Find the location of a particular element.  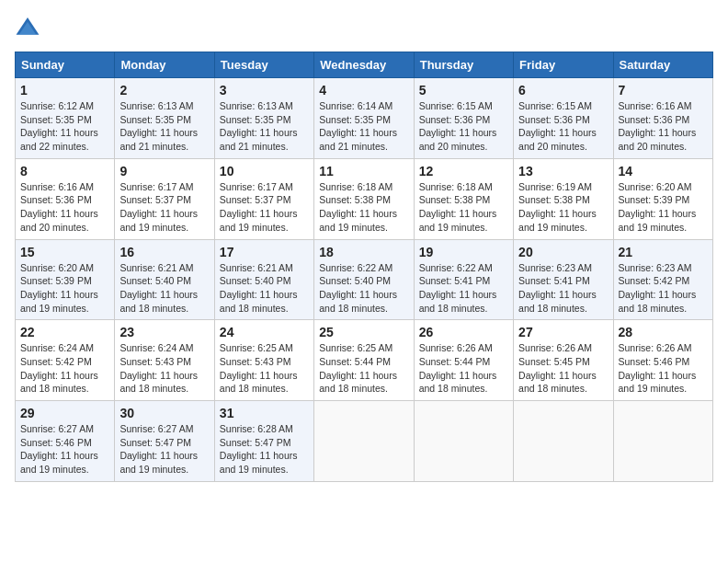

day-number: 9 is located at coordinates (164, 171).